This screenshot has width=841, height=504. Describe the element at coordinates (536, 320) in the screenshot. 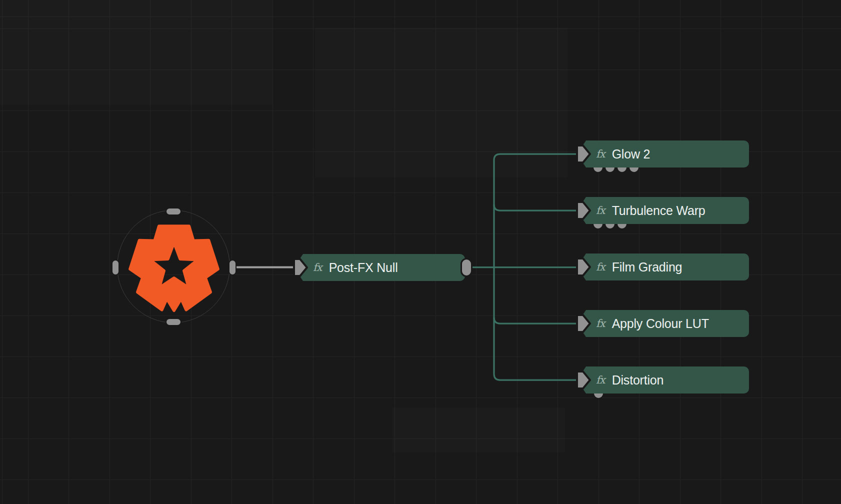

I see `wire-postfx-to-colour-lut` at that location.